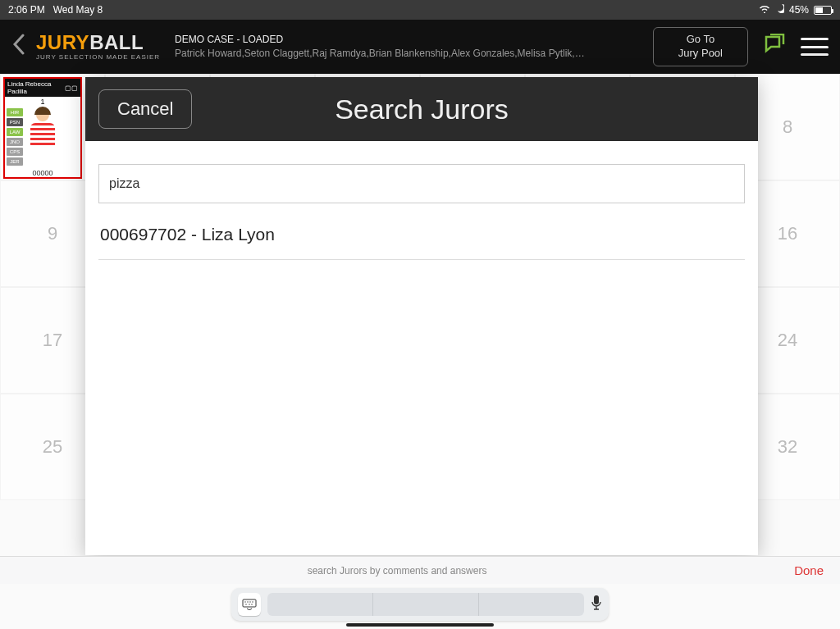 This screenshot has width=840, height=629. What do you see at coordinates (420, 47) in the screenshot?
I see `app-header: JURYBALL JURY SELECTION MADE EASIER DEMO…` at bounding box center [420, 47].